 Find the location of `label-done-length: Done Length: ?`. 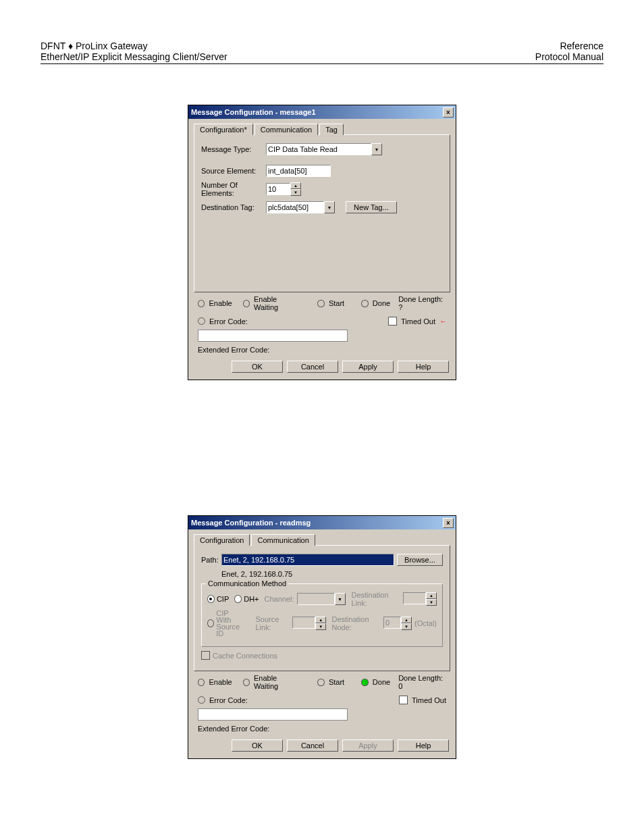

label-done-length: Done Length: ? is located at coordinates (423, 303).